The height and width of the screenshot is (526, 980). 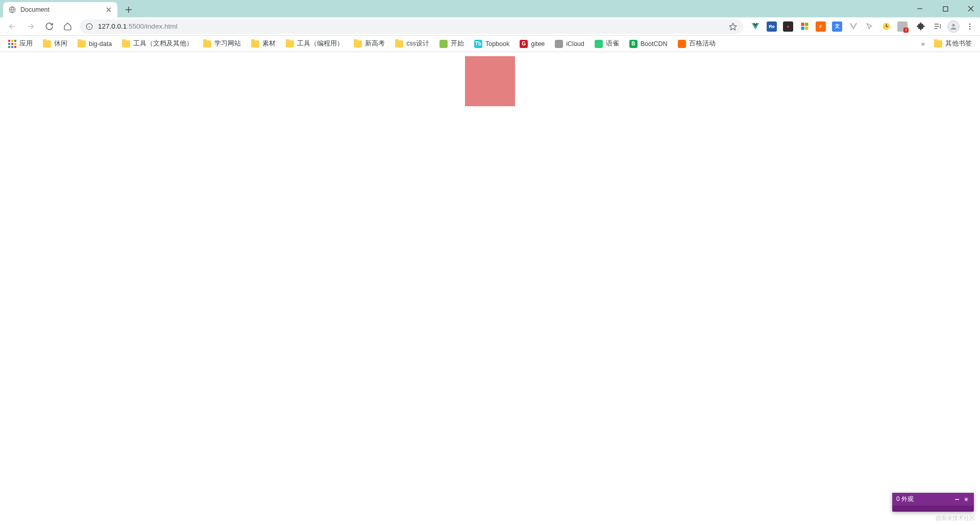 What do you see at coordinates (40, 27) in the screenshot?
I see `nav-buttons` at bounding box center [40, 27].